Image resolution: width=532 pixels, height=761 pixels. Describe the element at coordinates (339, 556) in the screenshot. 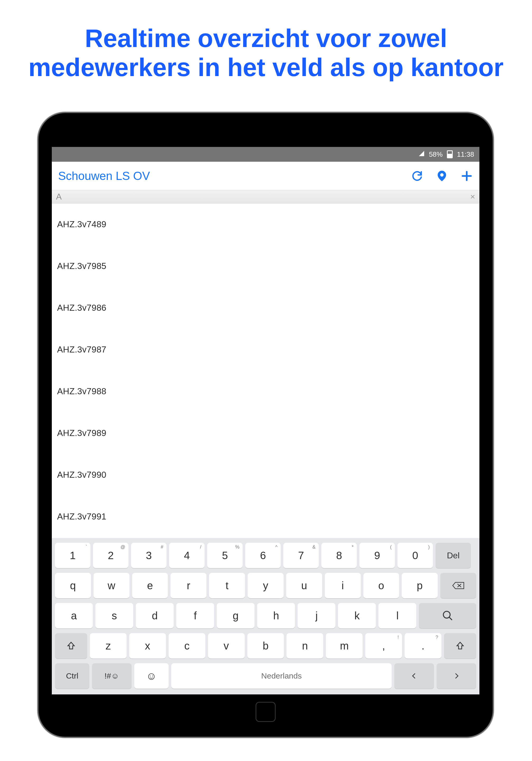

I see `key-8: 8*` at that location.